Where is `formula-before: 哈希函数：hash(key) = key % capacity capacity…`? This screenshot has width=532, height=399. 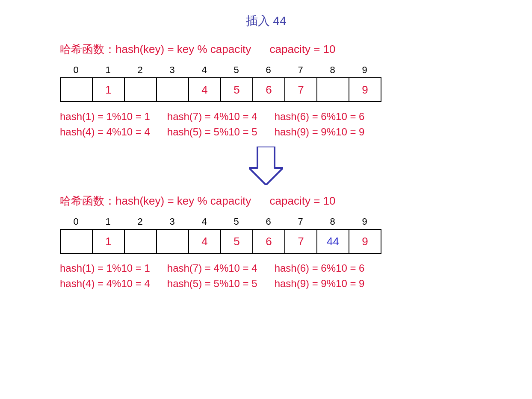
formula-before: 哈希函数：hash(key) = key % capacity capacity… is located at coordinates (287, 50).